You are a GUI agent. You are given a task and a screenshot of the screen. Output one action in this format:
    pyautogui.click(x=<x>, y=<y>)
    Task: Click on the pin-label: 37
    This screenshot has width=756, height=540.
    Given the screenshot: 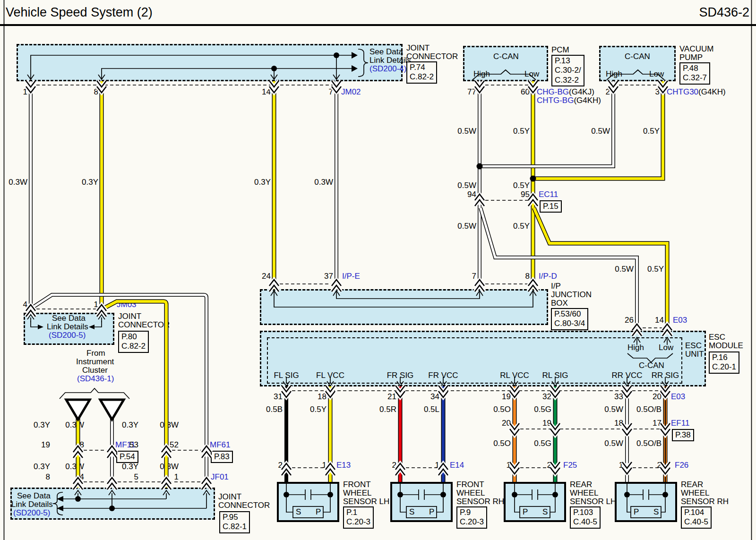 What is the action you would take?
    pyautogui.click(x=319, y=276)
    